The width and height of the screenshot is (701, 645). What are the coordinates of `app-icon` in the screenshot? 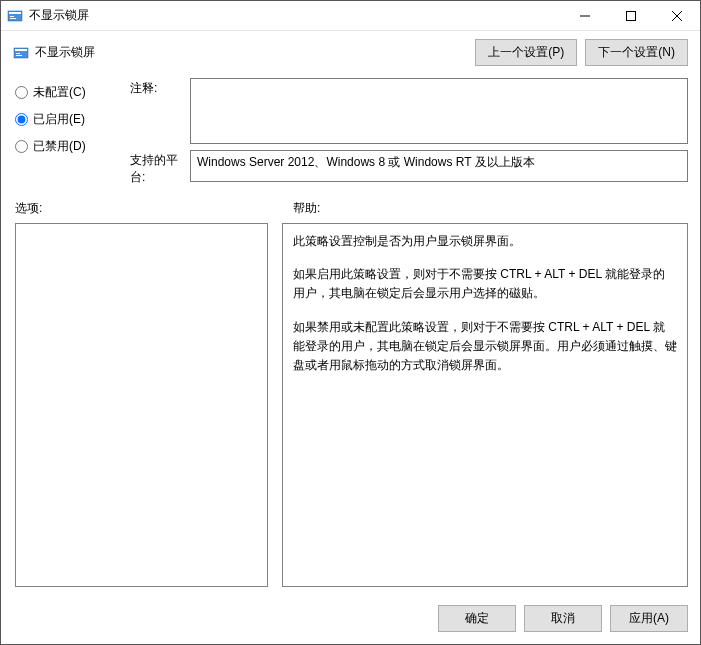 It's located at (15, 16).